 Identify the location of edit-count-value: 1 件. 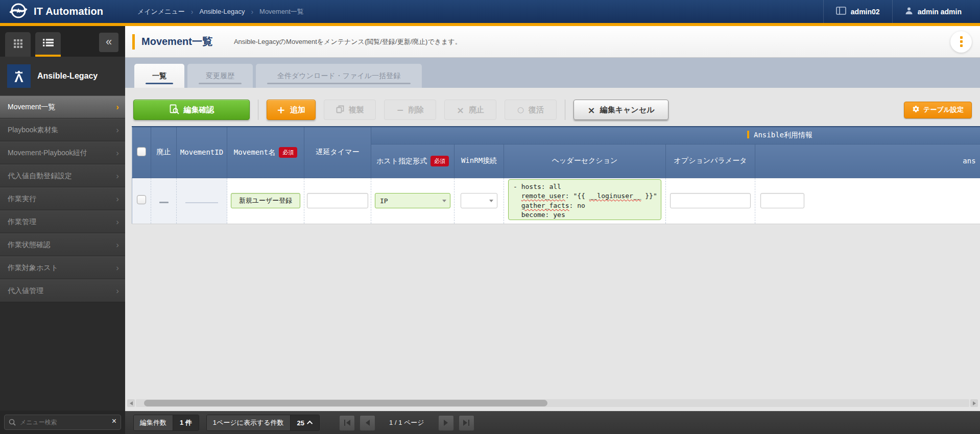
(186, 423).